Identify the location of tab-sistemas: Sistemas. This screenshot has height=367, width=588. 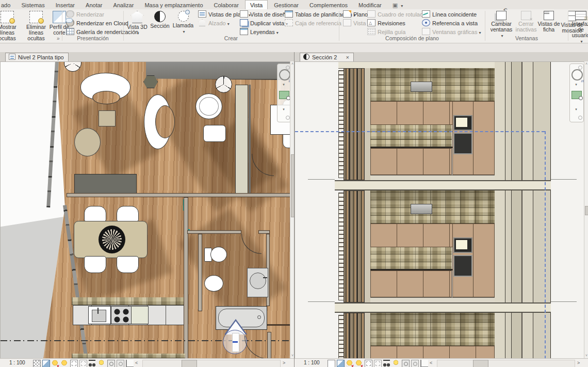
(33, 5).